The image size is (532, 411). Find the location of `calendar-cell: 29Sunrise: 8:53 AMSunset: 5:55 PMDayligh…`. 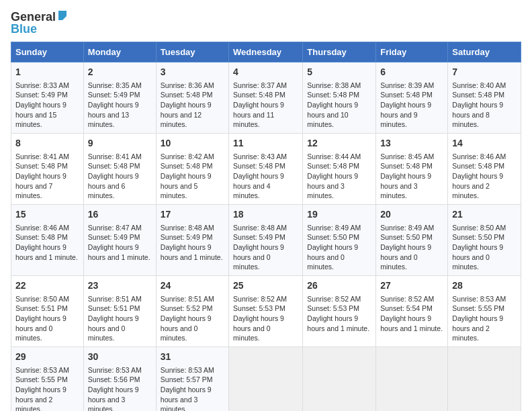

calendar-cell: 29Sunrise: 8:53 AMSunset: 5:55 PMDayligh… is located at coordinates (48, 379).